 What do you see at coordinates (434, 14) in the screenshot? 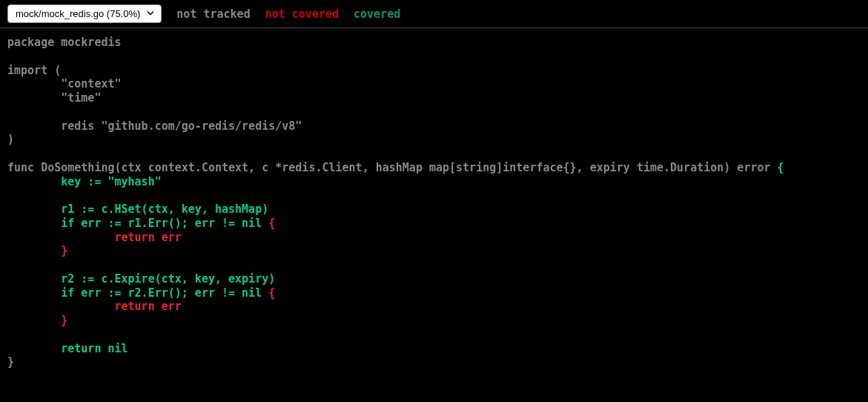
I see `topbar: mock/mock_redis.go (75.0%) not tracked n…` at bounding box center [434, 14].